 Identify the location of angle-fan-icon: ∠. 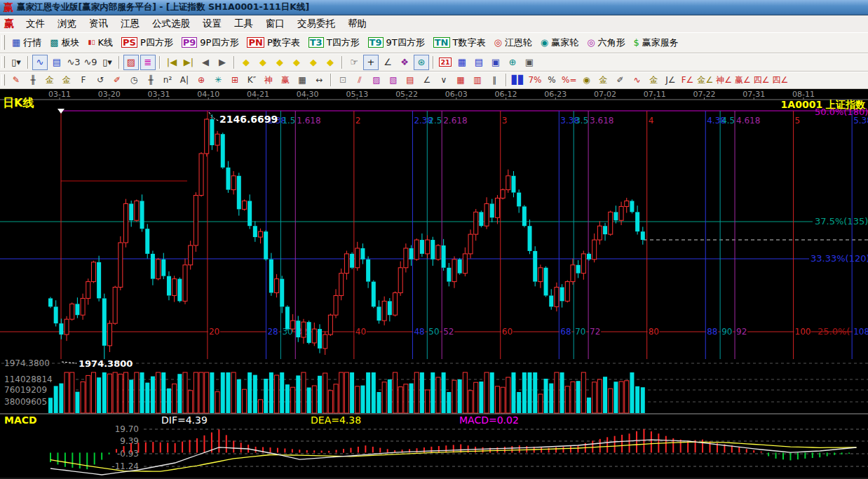
(427, 80).